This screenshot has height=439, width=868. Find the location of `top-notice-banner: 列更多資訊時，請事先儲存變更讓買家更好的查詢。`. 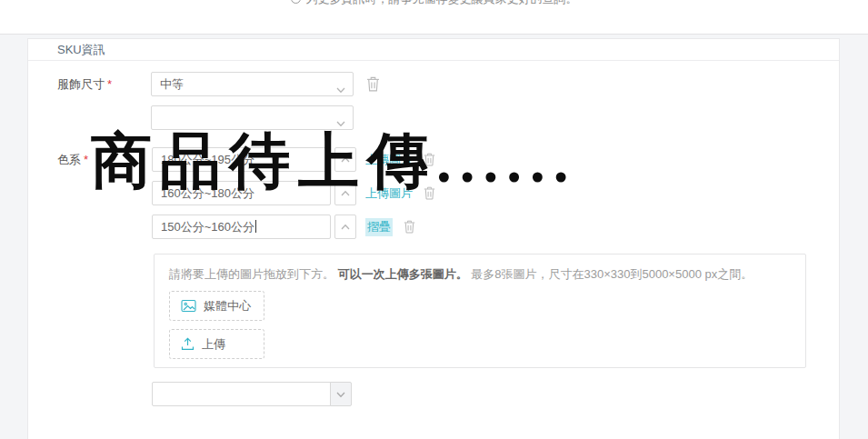

top-notice-banner: 列更多資訊時，請事先儲存變更讓買家更好的查詢。 is located at coordinates (434, 17).